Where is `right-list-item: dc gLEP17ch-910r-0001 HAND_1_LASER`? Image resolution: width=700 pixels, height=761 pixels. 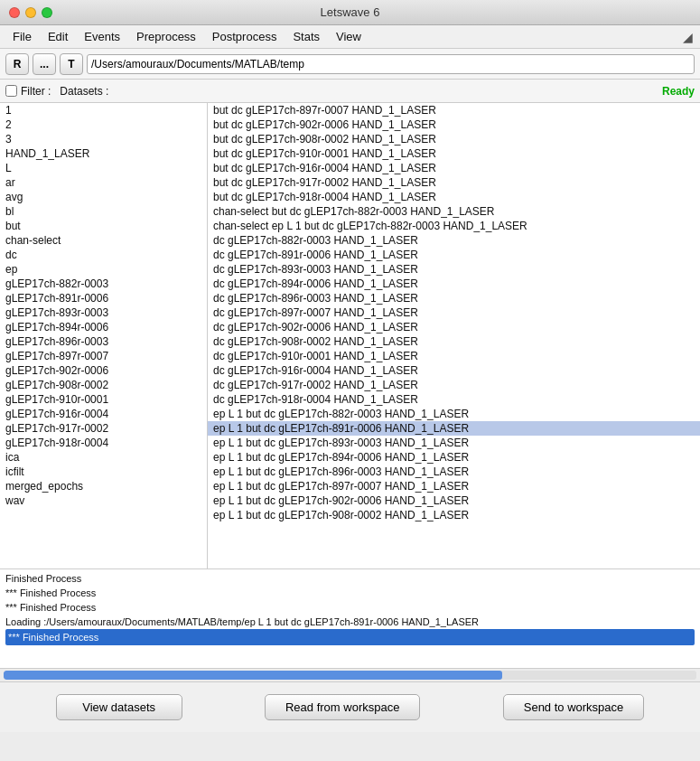
right-list-item: dc gLEP17ch-910r-0001 HAND_1_LASER is located at coordinates (453, 356).